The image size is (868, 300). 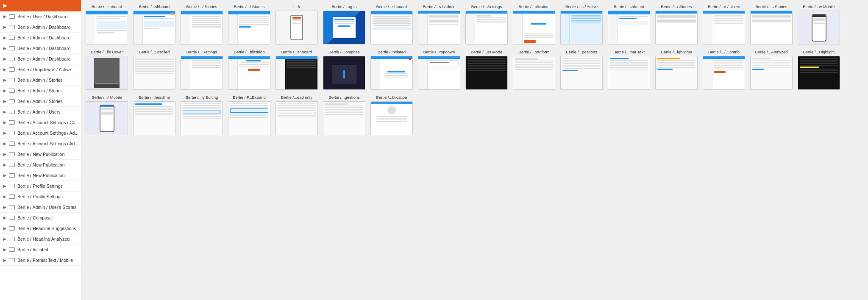 I want to click on screen-label-36: Bertie /...ead only, so click(x=297, y=97).